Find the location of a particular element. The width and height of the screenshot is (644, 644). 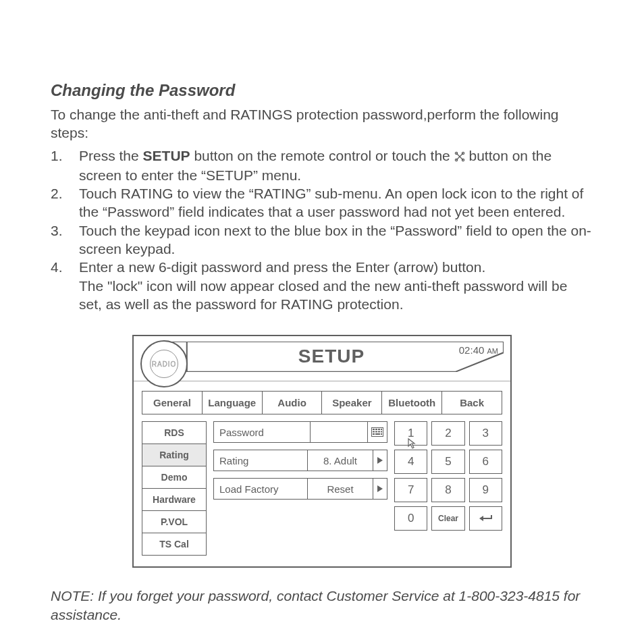

settings-panel: Password Rating 8. Adult is located at coordinates (300, 489).